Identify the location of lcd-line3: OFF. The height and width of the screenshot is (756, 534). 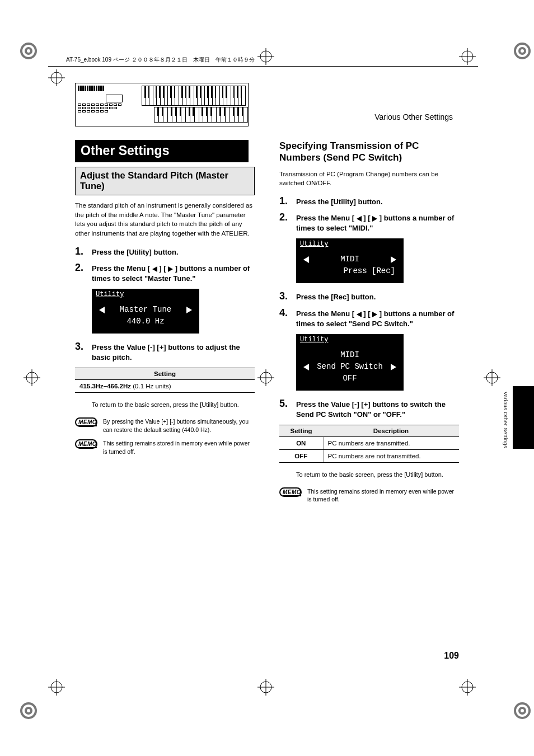
(349, 378).